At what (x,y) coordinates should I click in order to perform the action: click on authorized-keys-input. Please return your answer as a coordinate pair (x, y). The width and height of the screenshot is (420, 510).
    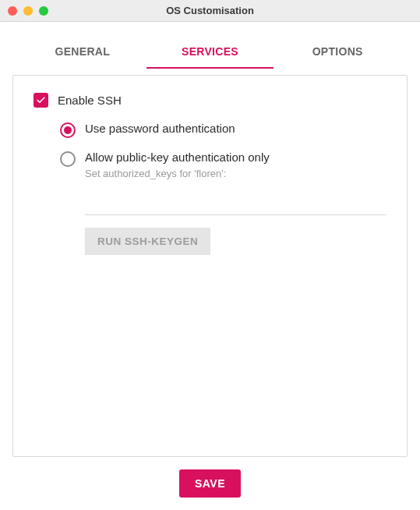
    Looking at the image, I should click on (235, 206).